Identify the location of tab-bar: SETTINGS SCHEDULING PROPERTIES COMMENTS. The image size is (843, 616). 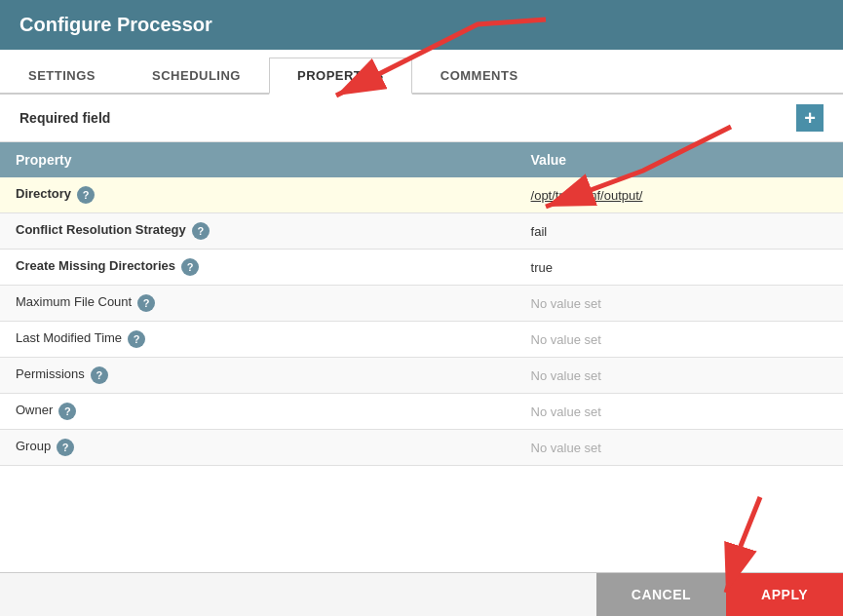
(421, 72).